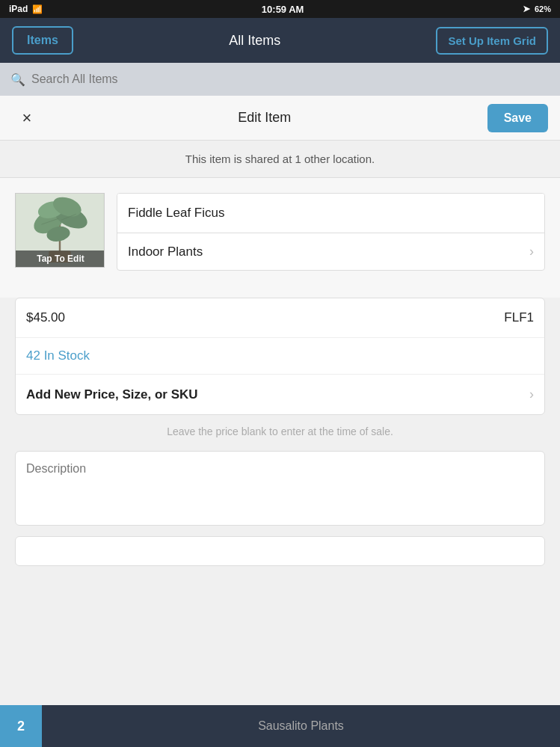 The width and height of the screenshot is (560, 747). What do you see at coordinates (492, 40) in the screenshot?
I see `setup-item-grid-button: Set Up Item Grid` at bounding box center [492, 40].